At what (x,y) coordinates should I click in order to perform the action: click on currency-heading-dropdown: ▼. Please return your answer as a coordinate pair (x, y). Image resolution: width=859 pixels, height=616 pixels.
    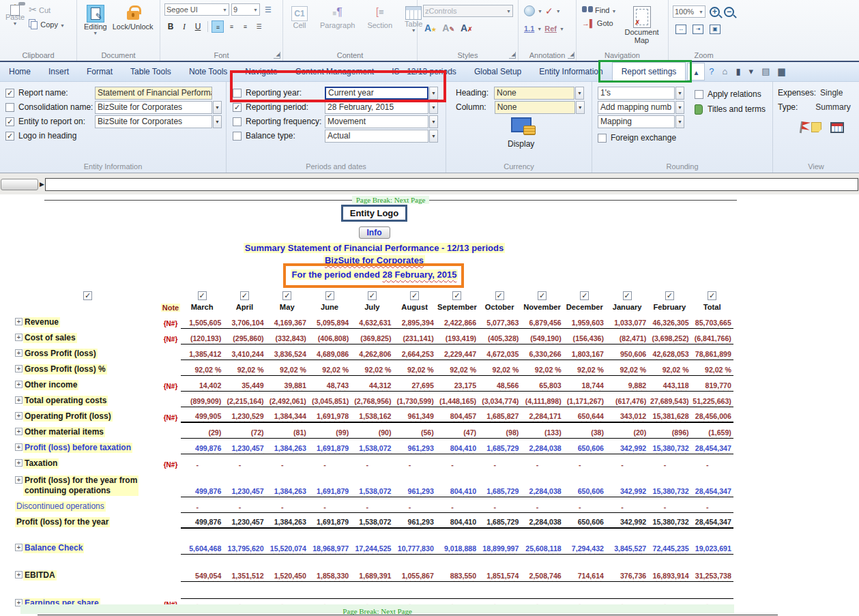
    Looking at the image, I should click on (580, 93).